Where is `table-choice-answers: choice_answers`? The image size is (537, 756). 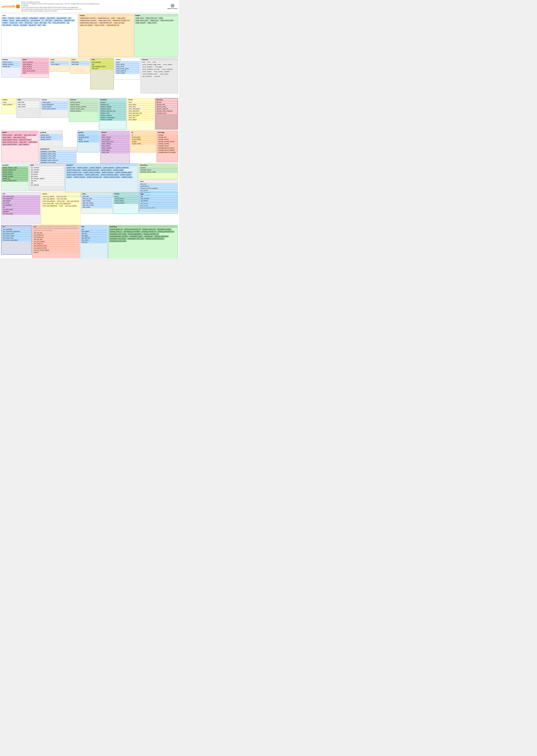
table-choice-answers: choice_answers is located at coordinates (127, 73).